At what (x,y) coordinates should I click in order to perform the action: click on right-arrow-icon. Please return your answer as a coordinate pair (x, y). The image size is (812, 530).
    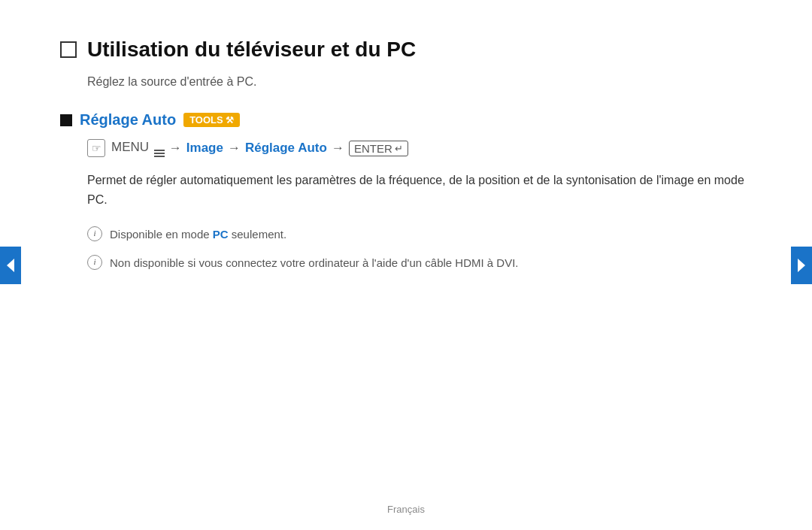
    Looking at the image, I should click on (801, 265).